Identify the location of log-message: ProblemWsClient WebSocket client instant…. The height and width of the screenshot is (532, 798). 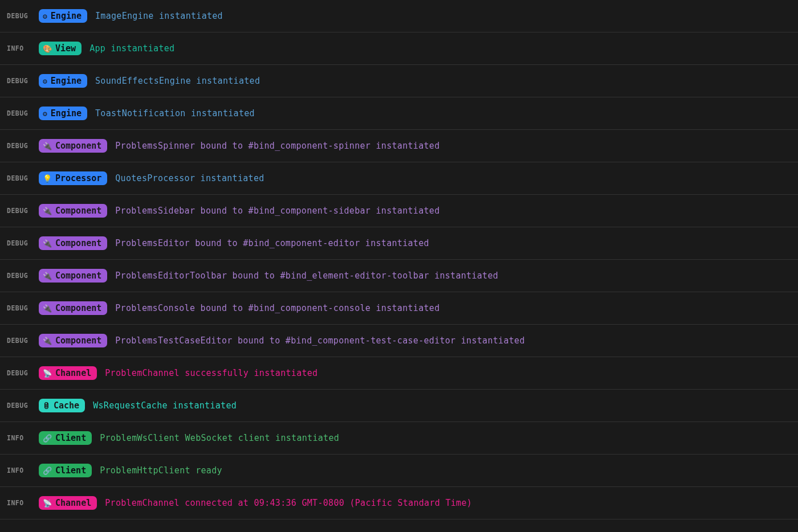
(219, 438).